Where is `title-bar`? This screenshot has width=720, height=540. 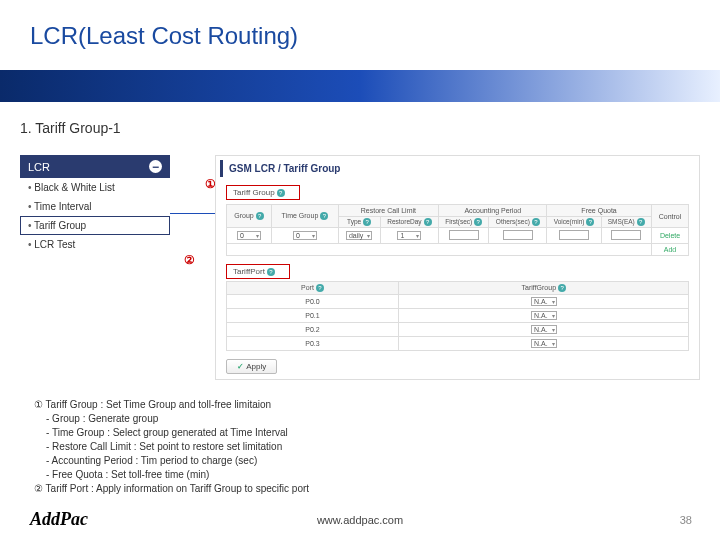 title-bar is located at coordinates (360, 86).